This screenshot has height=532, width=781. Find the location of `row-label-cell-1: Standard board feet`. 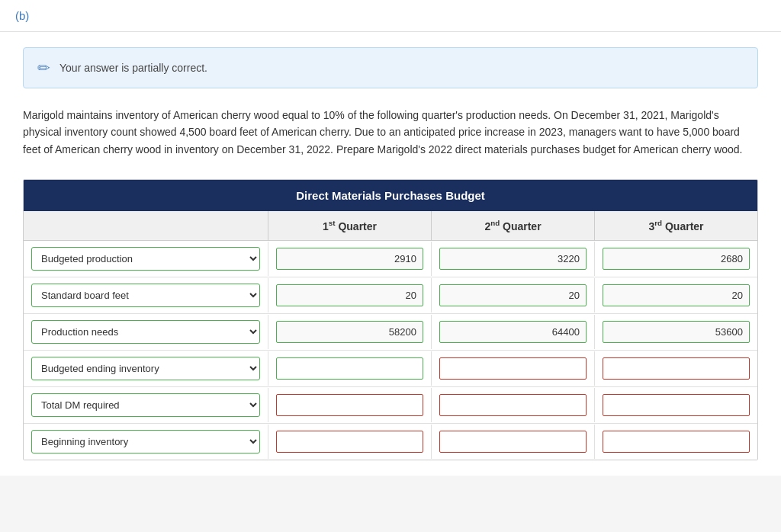

row-label-cell-1: Standard board feet is located at coordinates (146, 296).